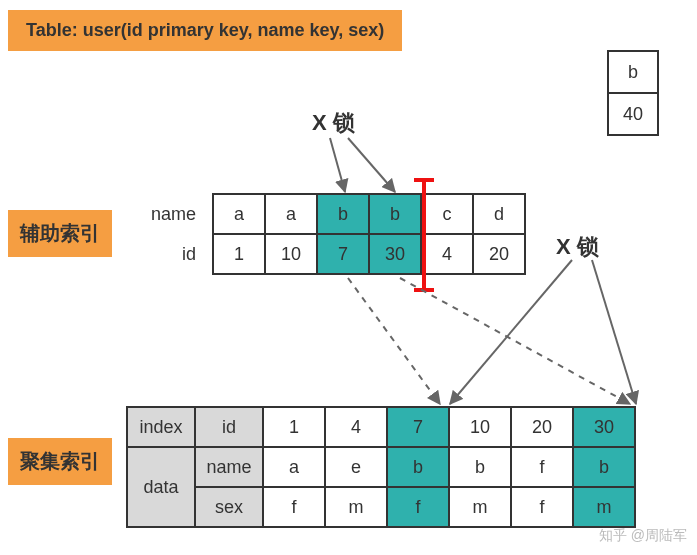  Describe the element at coordinates (338, 165) in the screenshot. I see `arrow-xlock1-to-b1` at that location.